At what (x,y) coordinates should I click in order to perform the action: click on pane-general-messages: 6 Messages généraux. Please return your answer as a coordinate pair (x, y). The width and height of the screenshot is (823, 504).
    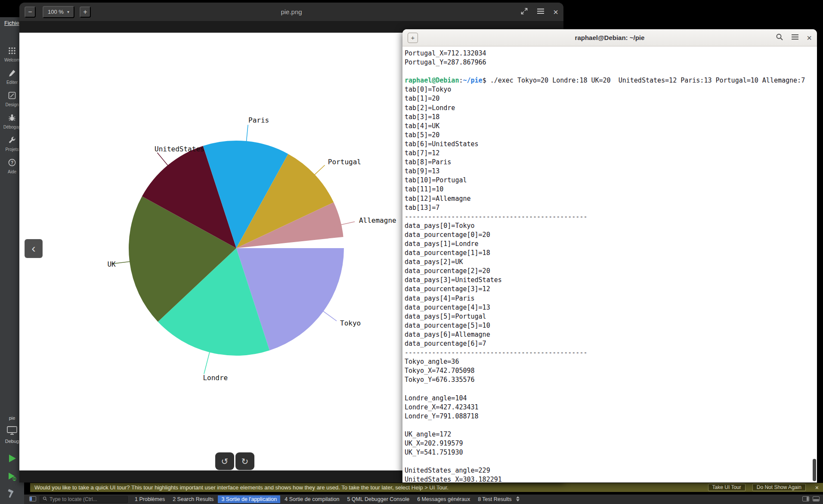
    Looking at the image, I should click on (443, 499).